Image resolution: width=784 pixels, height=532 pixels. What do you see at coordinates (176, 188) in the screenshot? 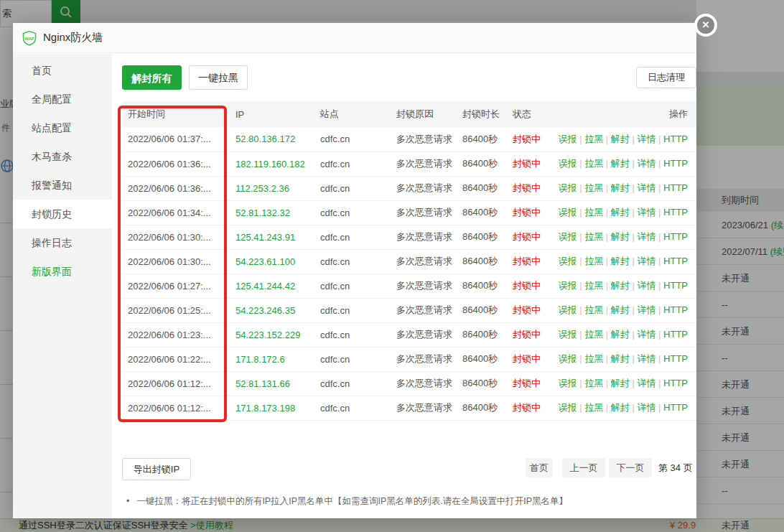
I see `cell-time: 2022/06/06 01:36:...` at bounding box center [176, 188].